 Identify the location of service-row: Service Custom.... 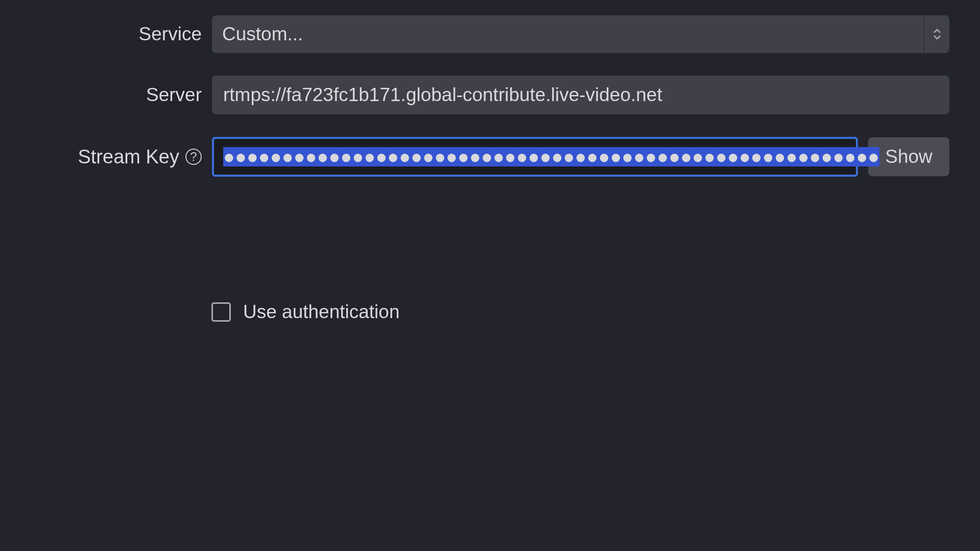
(490, 34).